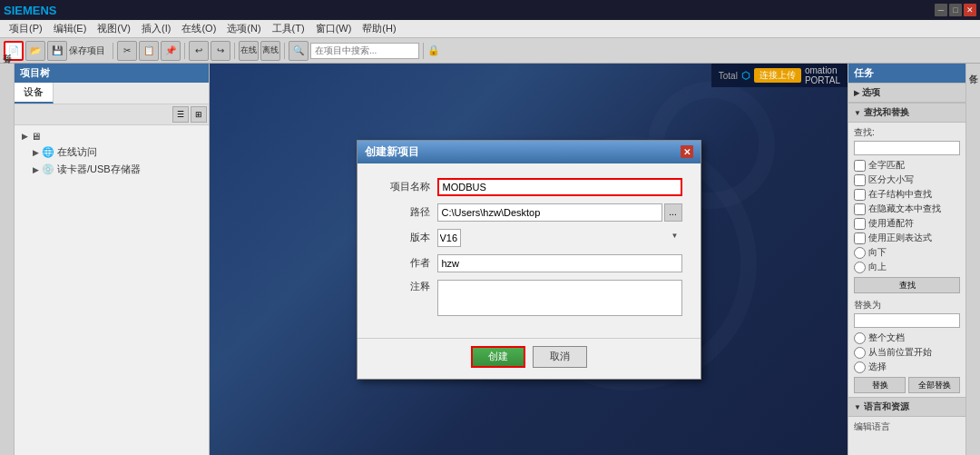 This screenshot has width=980, height=455. What do you see at coordinates (71, 29) in the screenshot?
I see `menu-edit: 编辑(E)` at bounding box center [71, 29].